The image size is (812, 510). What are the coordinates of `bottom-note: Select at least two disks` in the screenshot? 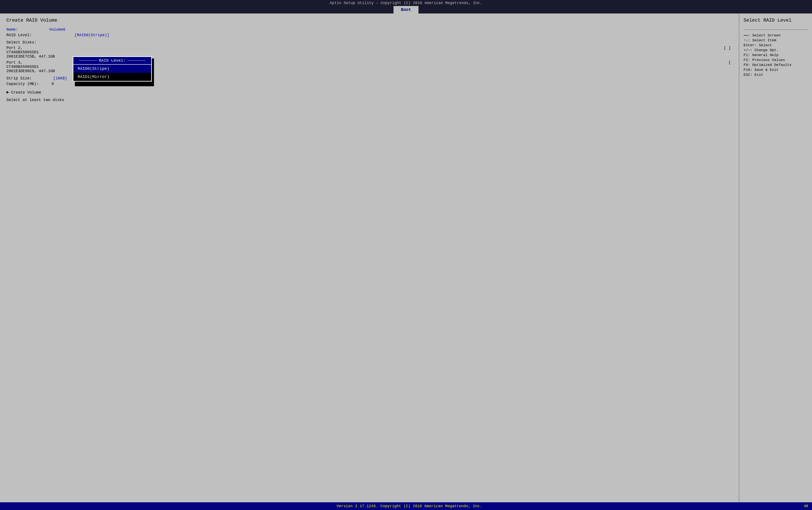 It's located at (369, 100).